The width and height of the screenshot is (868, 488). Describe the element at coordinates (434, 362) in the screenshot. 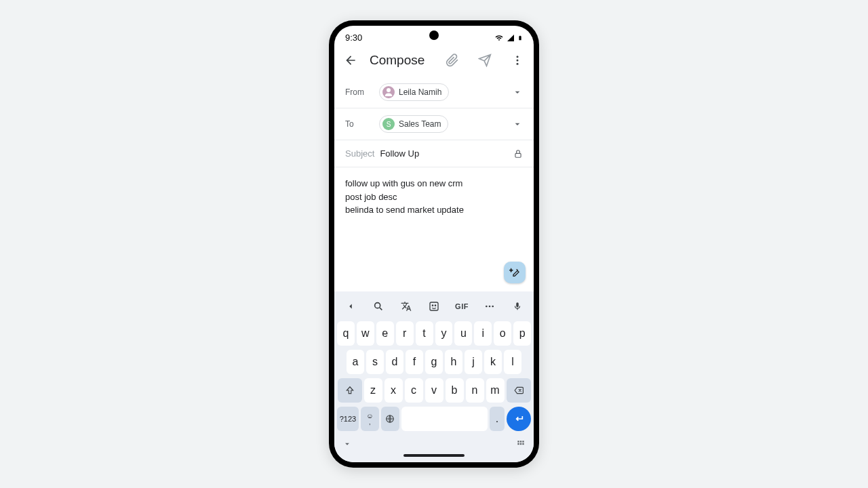

I see `keyboard-row-2: a s d f g h j k l` at that location.